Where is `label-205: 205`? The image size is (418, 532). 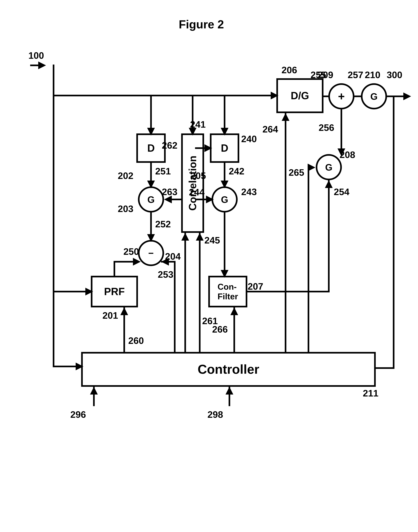 label-205: 205 is located at coordinates (198, 176).